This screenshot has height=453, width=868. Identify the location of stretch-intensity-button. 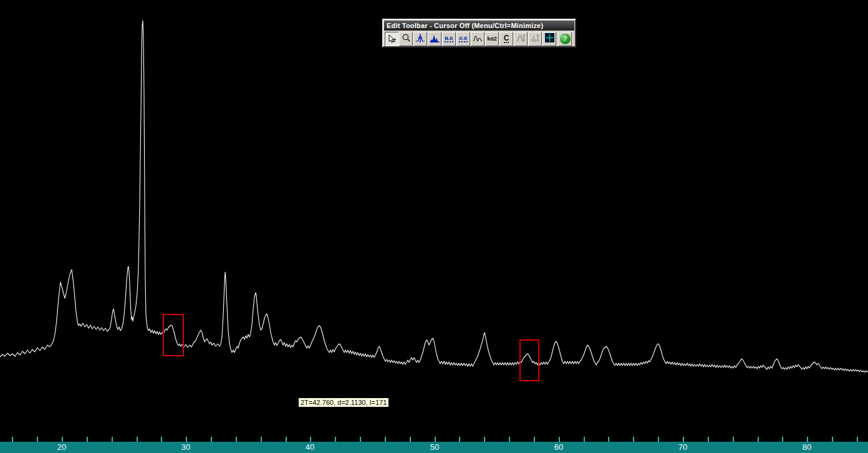
(521, 39).